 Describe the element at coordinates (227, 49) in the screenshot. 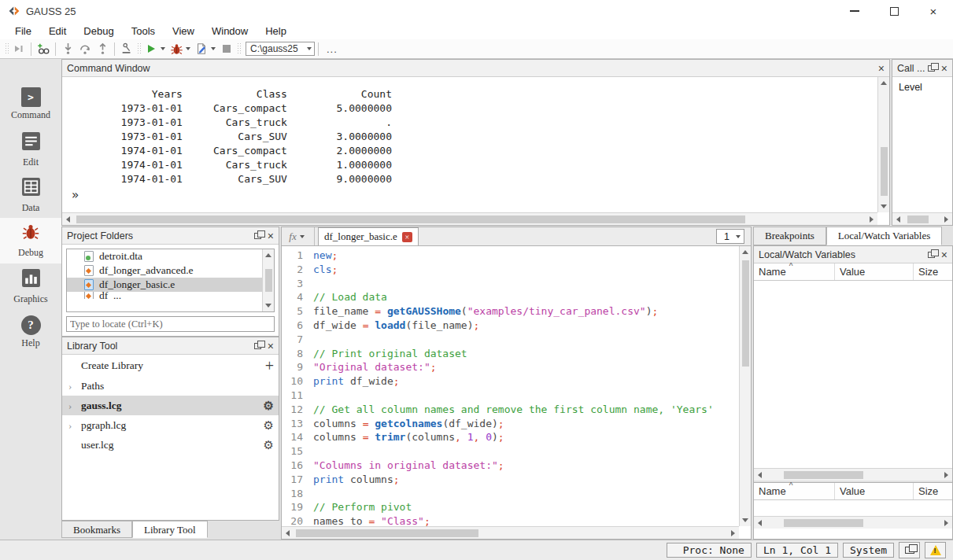

I see `stop-button` at that location.